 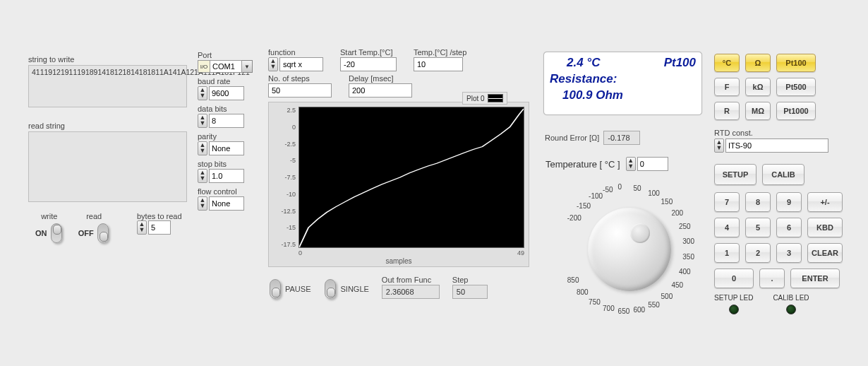 What do you see at coordinates (273, 64) in the screenshot?
I see `function-stepper: ▲▼` at bounding box center [273, 64].